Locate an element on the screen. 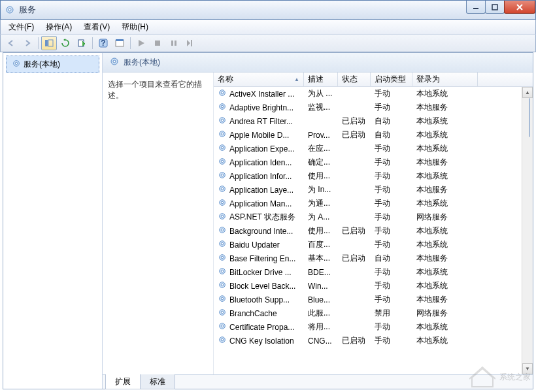 The height and width of the screenshot is (392, 536). description-prompt: 选择一个项目来查看它的描述。 is located at coordinates (158, 90).